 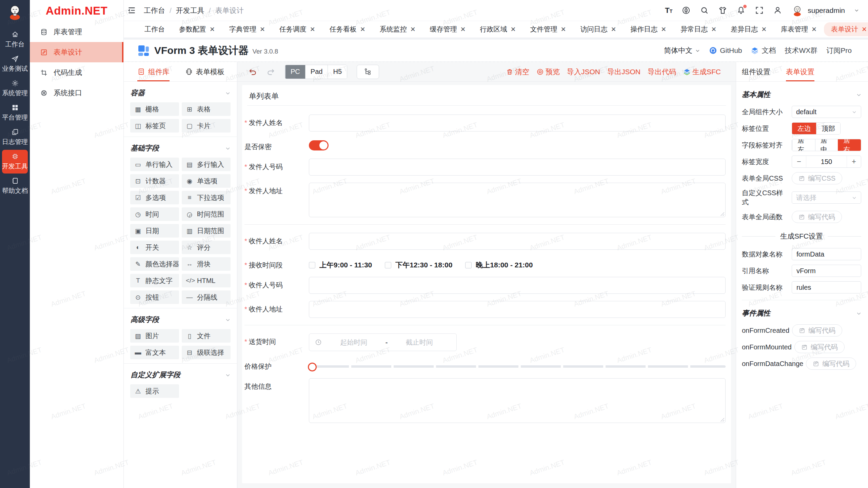 I want to click on stepper-increase-button: +, so click(x=854, y=162).